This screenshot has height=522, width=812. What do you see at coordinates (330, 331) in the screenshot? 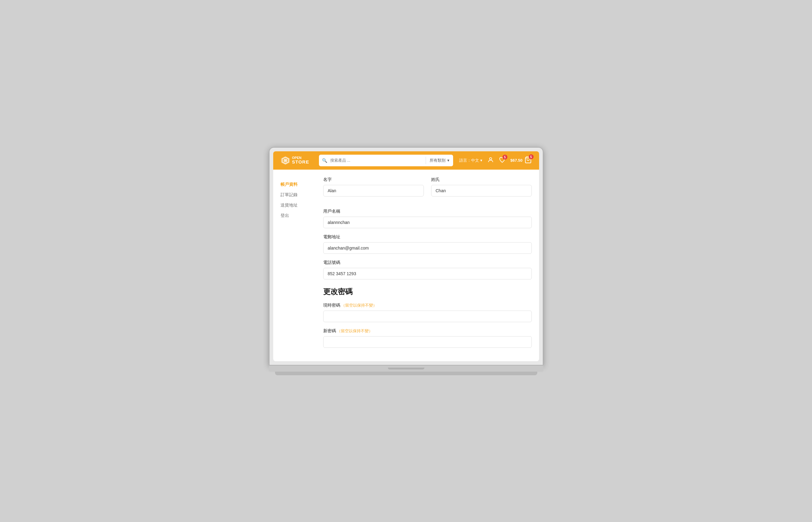
I see `new-password-label-text: 新密碼` at bounding box center [330, 331].